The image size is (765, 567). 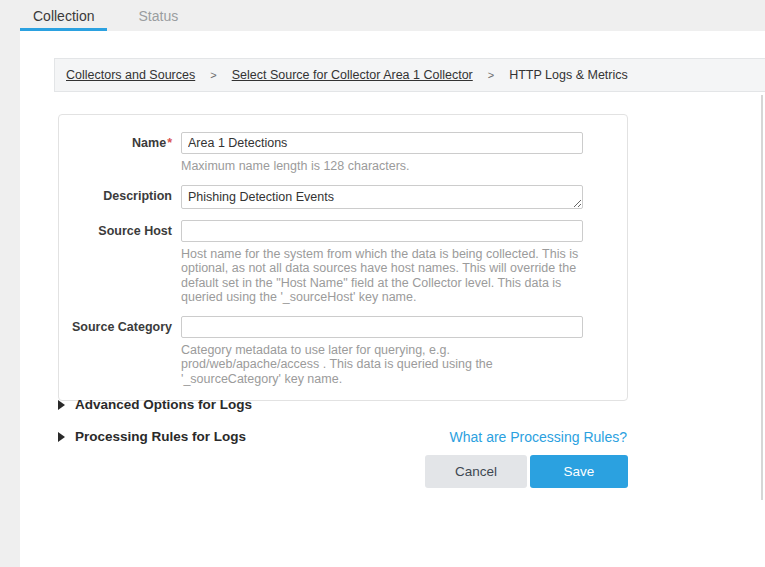 I want to click on what-are-processing-rules-link: What are Processing Rules?, so click(x=538, y=437).